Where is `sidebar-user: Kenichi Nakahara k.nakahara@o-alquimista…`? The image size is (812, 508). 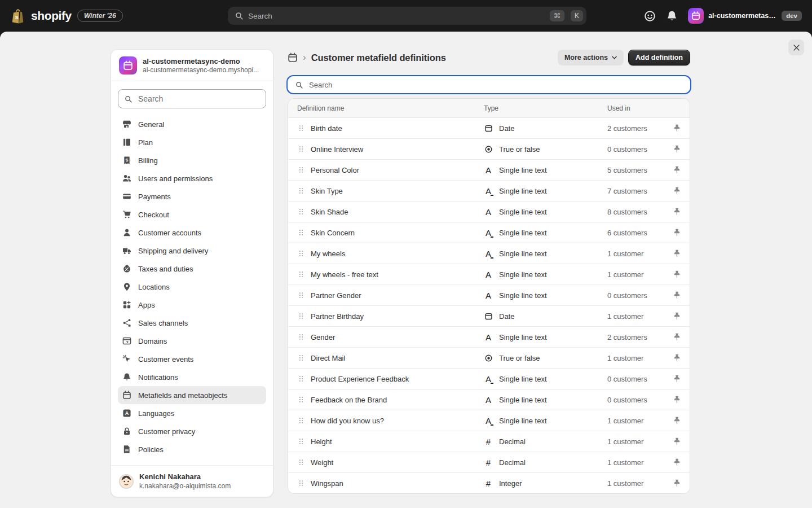
sidebar-user: Kenichi Nakahara k.nakahara@o-alquimista… is located at coordinates (192, 481).